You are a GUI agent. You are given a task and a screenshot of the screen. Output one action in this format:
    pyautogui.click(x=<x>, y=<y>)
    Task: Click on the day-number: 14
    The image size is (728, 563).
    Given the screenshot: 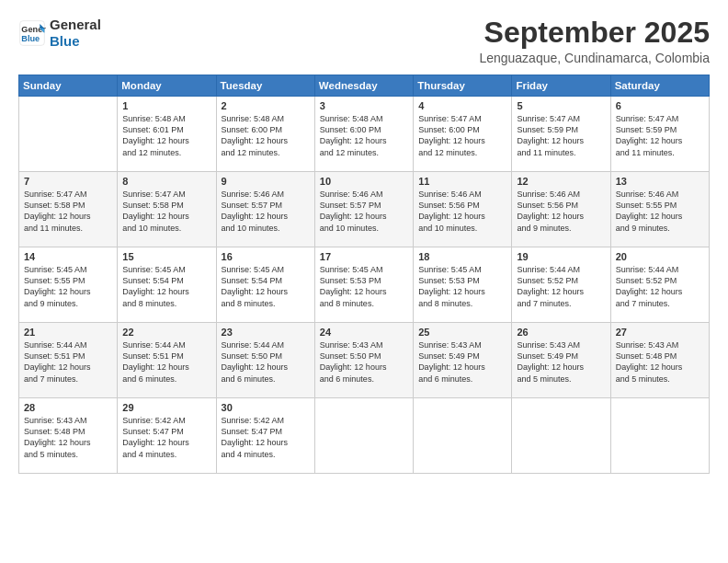 What is the action you would take?
    pyautogui.click(x=68, y=257)
    